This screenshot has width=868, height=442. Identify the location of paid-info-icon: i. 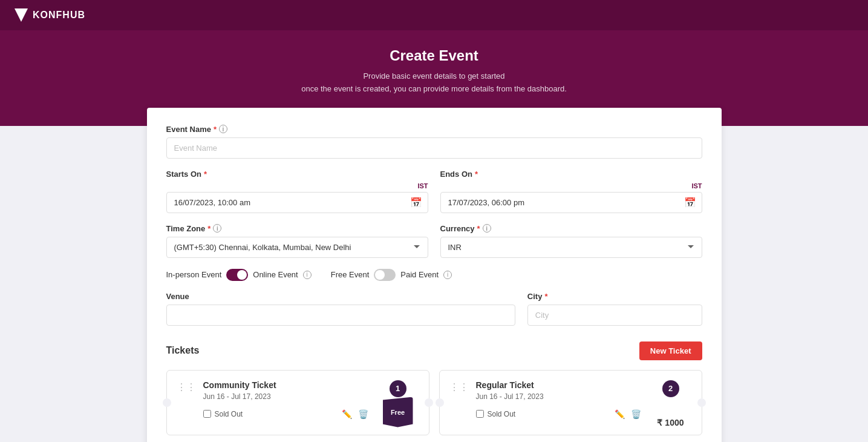
(448, 275).